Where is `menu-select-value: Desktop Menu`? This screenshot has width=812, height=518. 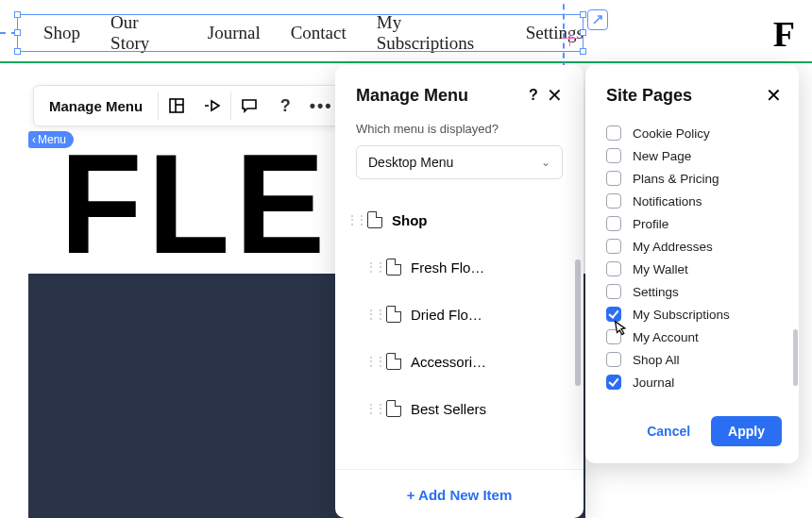 menu-select-value: Desktop Menu is located at coordinates (411, 162).